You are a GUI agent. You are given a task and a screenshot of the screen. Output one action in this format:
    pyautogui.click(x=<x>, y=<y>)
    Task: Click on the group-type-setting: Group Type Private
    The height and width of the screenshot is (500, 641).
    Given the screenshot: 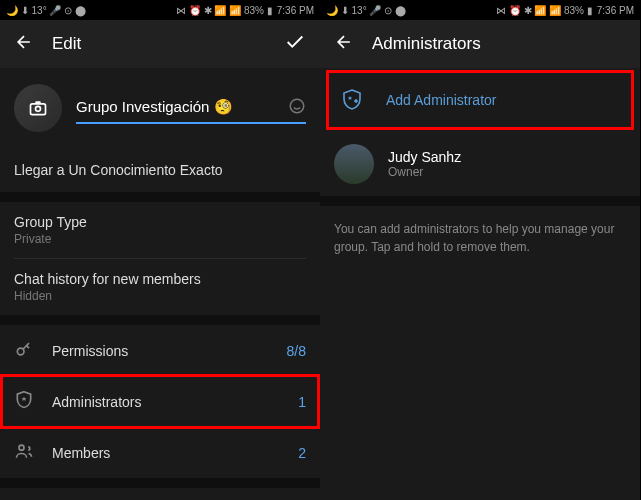 What is the action you would take?
    pyautogui.click(x=160, y=230)
    